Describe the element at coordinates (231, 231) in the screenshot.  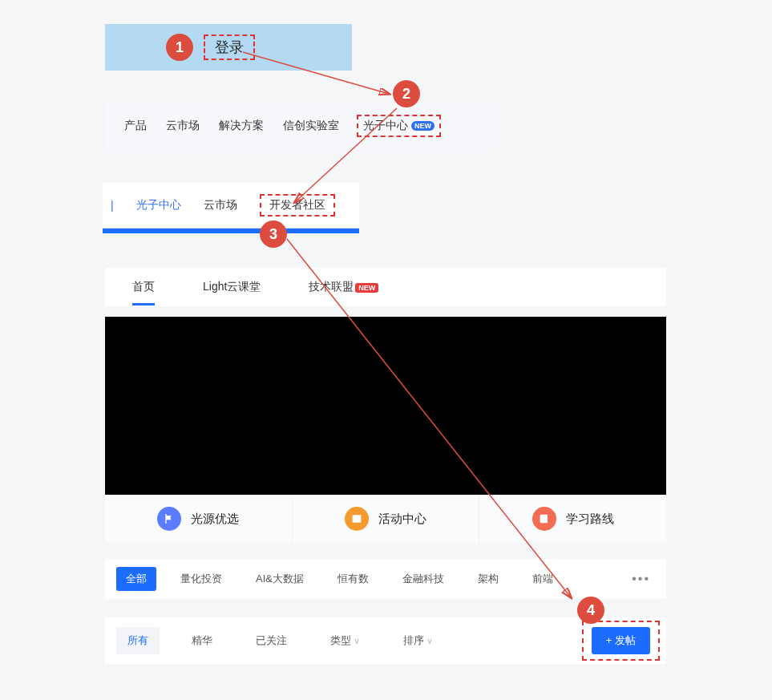
I see `subnav-underline` at that location.